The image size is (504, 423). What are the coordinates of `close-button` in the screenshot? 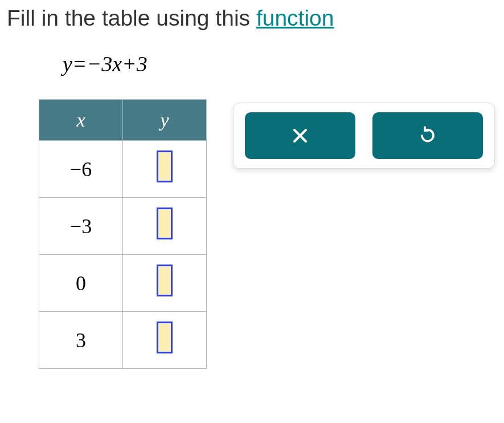 It's located at (300, 136).